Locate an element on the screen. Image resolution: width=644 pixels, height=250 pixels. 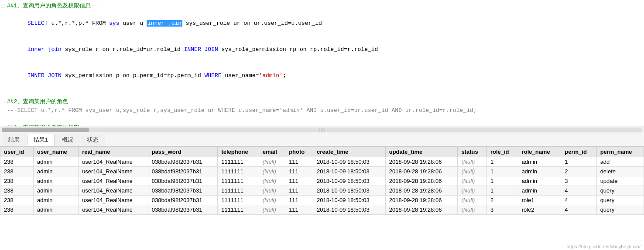
cell-perm_name: query is located at coordinates (620, 191).